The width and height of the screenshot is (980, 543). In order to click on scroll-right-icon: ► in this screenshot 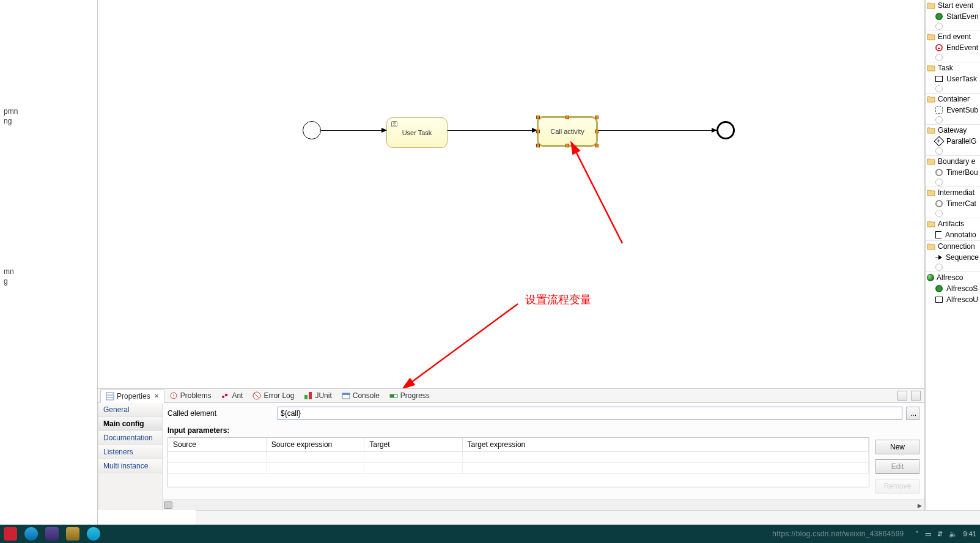, I will do `click(919, 505)`.